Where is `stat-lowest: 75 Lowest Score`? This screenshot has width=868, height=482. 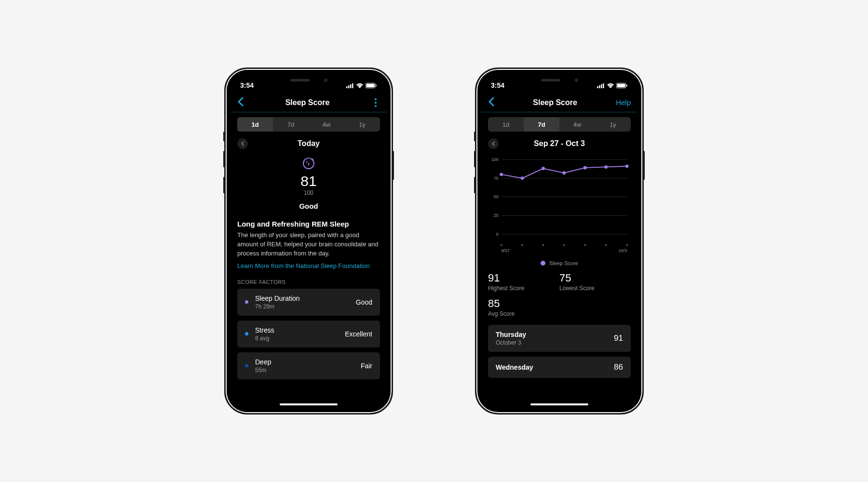
stat-lowest: 75 Lowest Score is located at coordinates (595, 282).